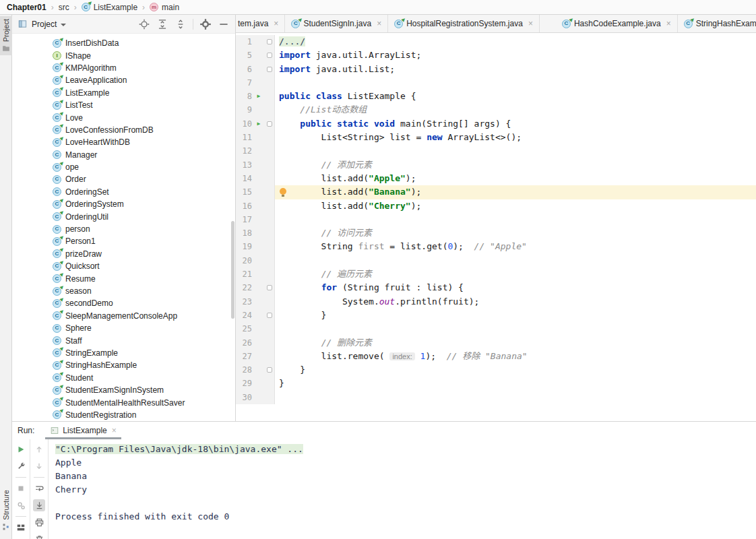 The width and height of the screenshot is (756, 539). What do you see at coordinates (124, 55) in the screenshot?
I see `project-tree-item: IIShape` at bounding box center [124, 55].